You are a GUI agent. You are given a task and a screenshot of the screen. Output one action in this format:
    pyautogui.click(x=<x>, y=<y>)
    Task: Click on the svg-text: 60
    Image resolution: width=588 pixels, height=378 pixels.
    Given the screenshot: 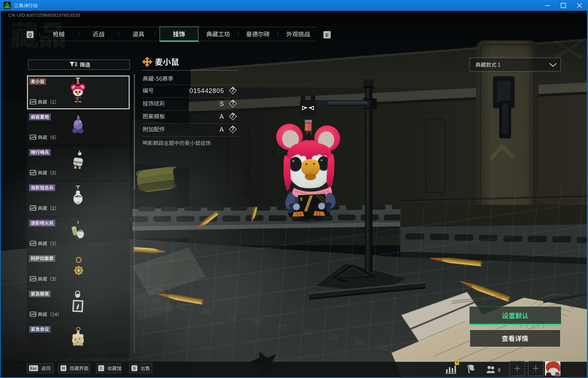 What is the action you would take?
    pyautogui.click(x=557, y=375)
    